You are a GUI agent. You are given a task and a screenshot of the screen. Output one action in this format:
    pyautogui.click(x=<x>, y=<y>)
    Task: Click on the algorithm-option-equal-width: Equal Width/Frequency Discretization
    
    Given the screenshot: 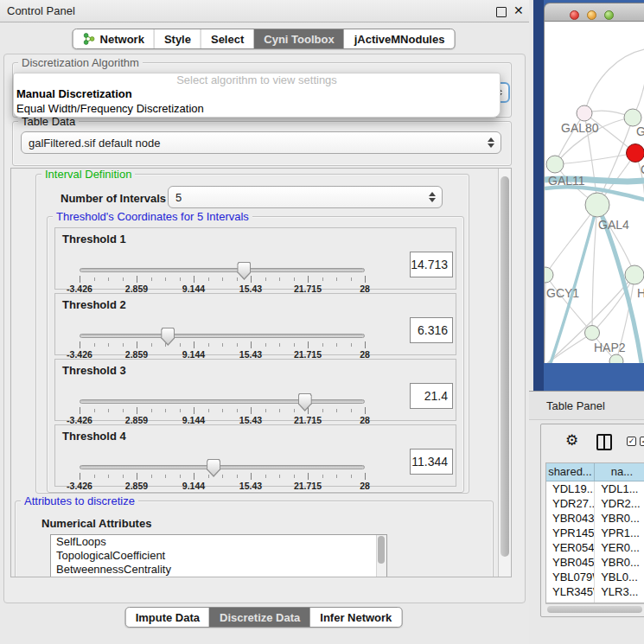 What is the action you would take?
    pyautogui.click(x=257, y=109)
    